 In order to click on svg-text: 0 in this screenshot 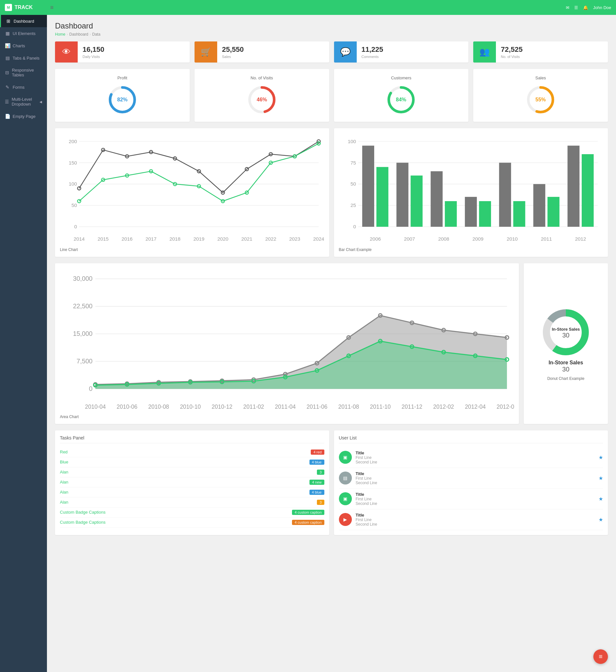, I will do `click(75, 227)`.